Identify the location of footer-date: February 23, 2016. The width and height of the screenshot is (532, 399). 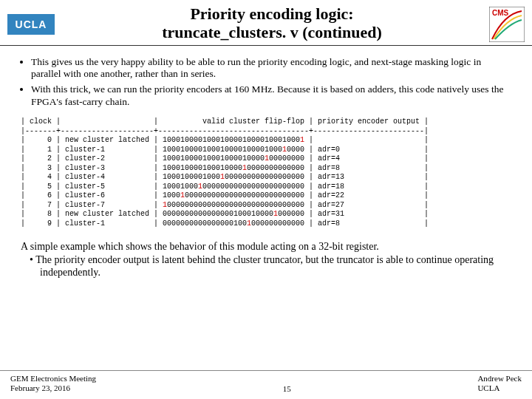
(40, 388).